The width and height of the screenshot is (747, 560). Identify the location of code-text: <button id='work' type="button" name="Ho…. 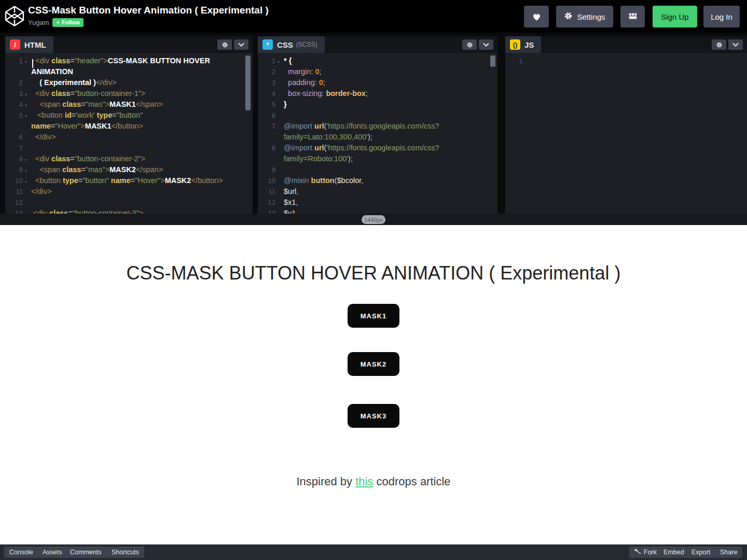
(137, 121).